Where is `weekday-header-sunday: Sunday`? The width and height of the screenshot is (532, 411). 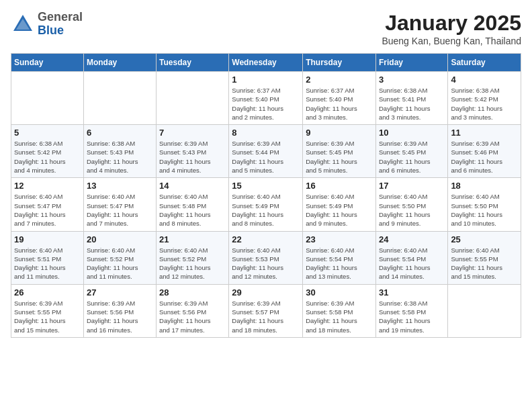 weekday-header-sunday: Sunday is located at coordinates (48, 63).